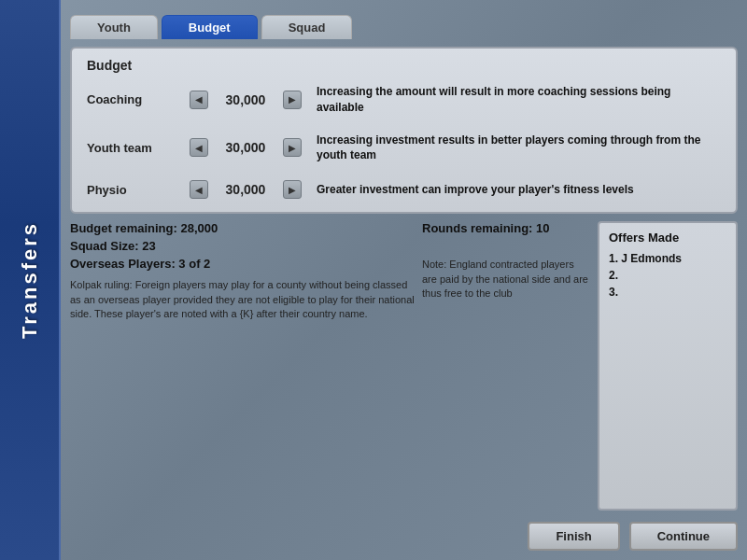 The width and height of the screenshot is (747, 560). Describe the element at coordinates (403, 148) in the screenshot. I see `youth-team-row: Youth team ◀ 30,000 ▶ Increasing investm…` at that location.